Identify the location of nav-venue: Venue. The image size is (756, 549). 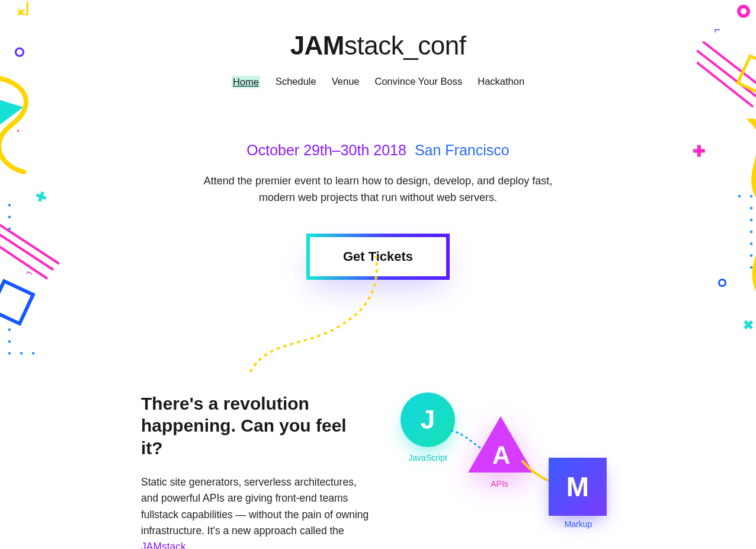
(346, 82).